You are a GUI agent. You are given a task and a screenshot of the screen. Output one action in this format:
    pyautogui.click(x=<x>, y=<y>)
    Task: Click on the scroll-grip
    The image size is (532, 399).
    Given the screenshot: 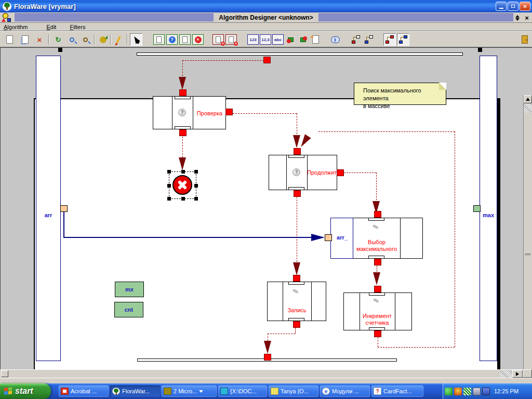 What is the action you would take?
    pyautogui.click(x=5, y=374)
    